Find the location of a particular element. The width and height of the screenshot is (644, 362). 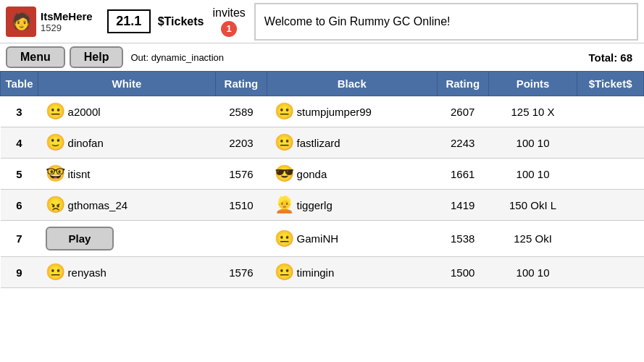

black-rating: 1500 is located at coordinates (462, 272).